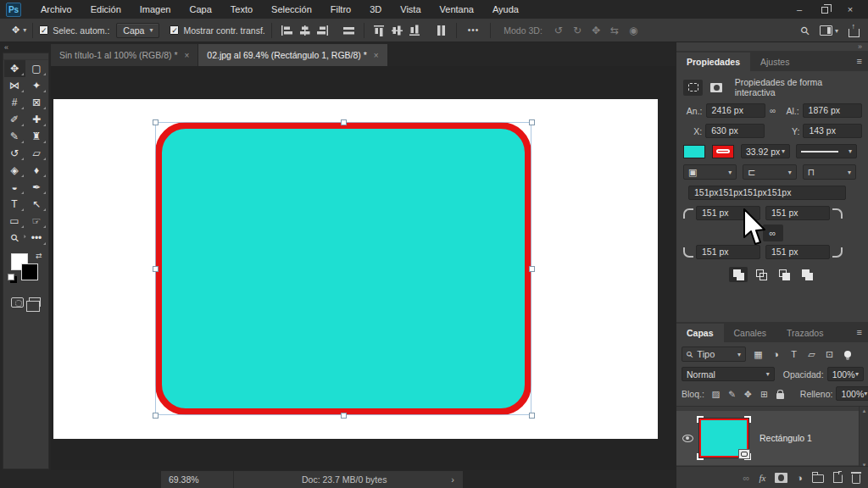  Describe the element at coordinates (860, 47) in the screenshot. I see `collapse-panels-icon: »` at that location.